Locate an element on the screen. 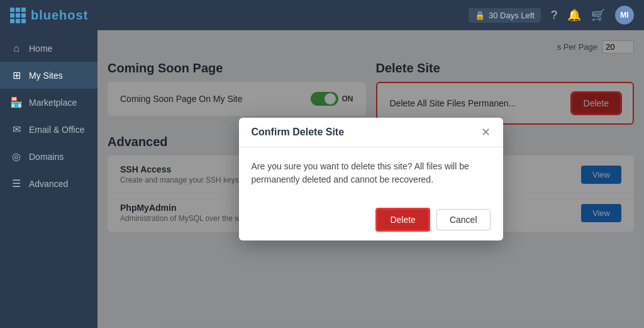 The width and height of the screenshot is (644, 328). bell-icon: 🔔 is located at coordinates (574, 15).